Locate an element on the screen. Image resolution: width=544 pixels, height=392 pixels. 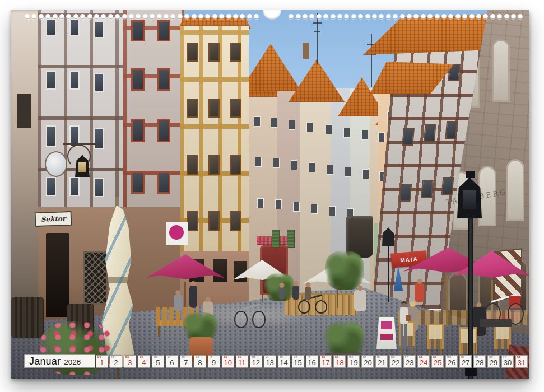
cafe-table is located at coordinates (496, 323).